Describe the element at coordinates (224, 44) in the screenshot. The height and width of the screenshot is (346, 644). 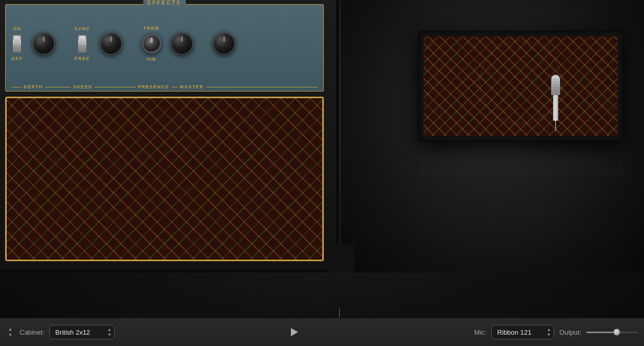
I see `master-knob` at that location.